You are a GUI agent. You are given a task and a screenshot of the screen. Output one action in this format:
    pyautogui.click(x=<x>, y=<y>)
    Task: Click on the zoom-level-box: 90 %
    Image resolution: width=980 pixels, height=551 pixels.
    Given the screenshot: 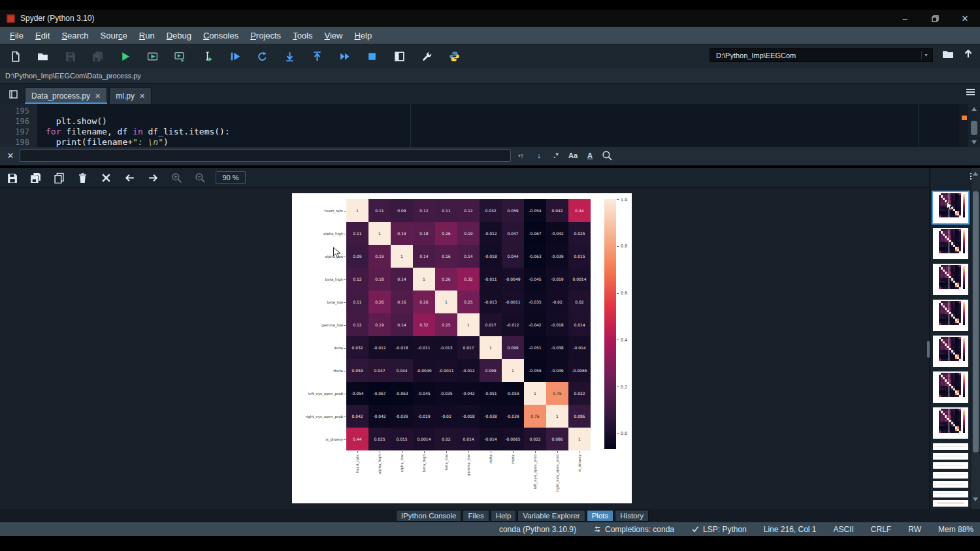 What is the action you would take?
    pyautogui.click(x=231, y=178)
    